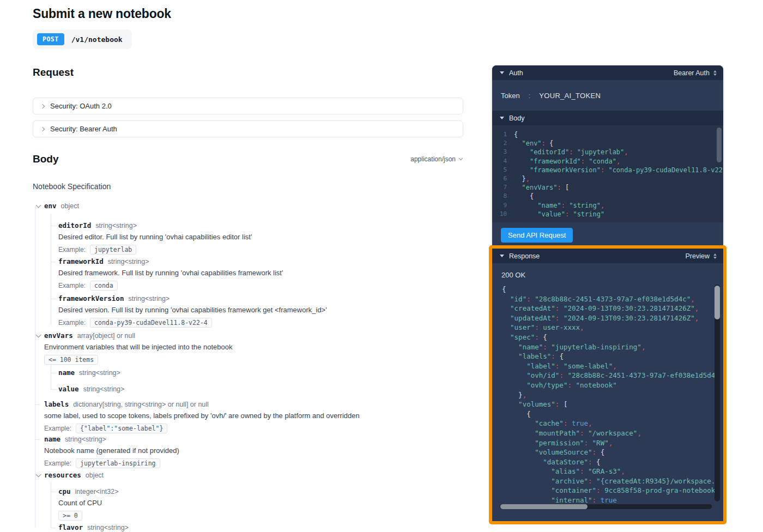 This screenshot has width=763, height=532. Describe the element at coordinates (71, 528) in the screenshot. I see `field-name: flavor` at that location.